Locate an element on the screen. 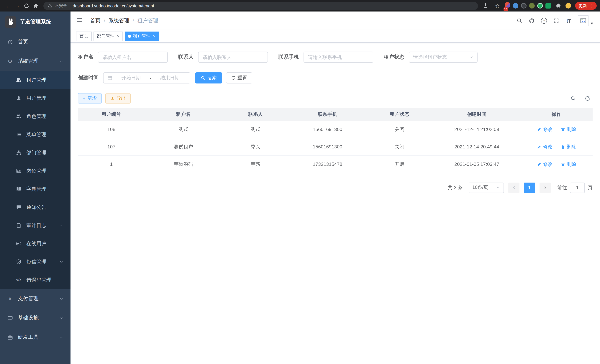 The image size is (600, 364). tab-tenant-management: 租户管理 × is located at coordinates (142, 36).